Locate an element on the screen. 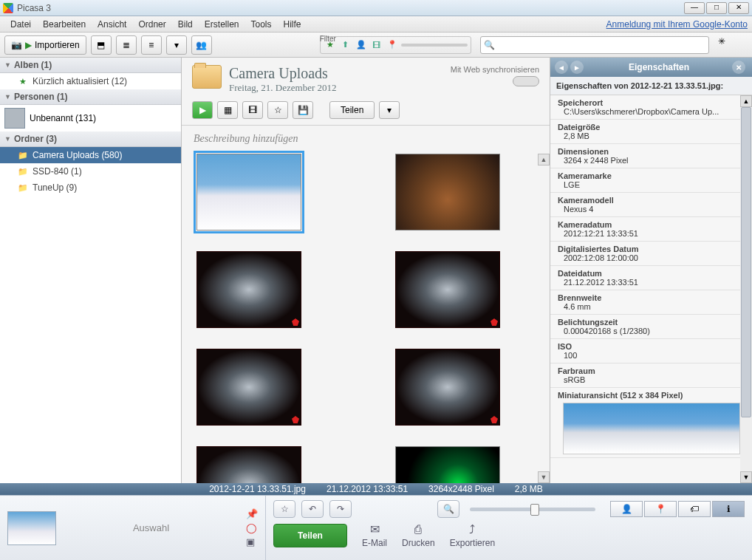 The width and height of the screenshot is (752, 560). album-description: Beschreibung hinzufügen is located at coordinates (366, 137).